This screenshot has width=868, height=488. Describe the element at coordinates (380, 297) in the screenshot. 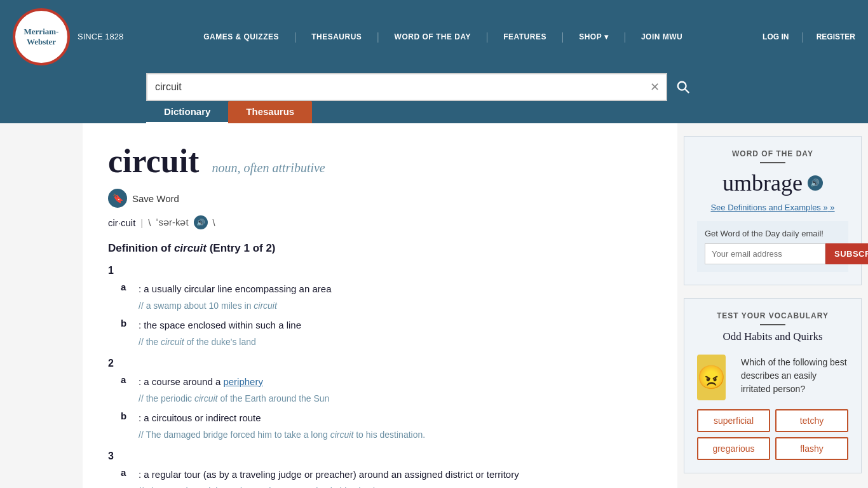

I see `def-1a: a : a usually circular line encompassing…` at that location.